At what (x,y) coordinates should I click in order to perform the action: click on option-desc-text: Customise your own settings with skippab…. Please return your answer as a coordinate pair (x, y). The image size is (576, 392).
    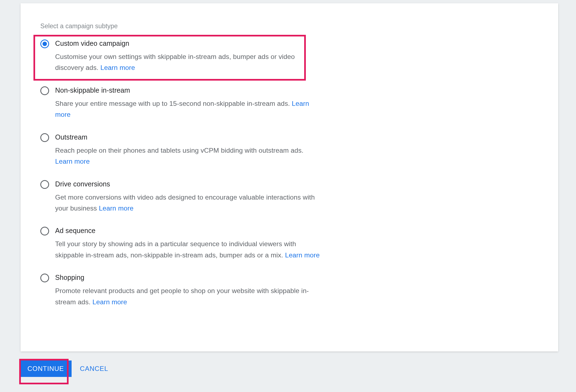
    Looking at the image, I should click on (175, 62).